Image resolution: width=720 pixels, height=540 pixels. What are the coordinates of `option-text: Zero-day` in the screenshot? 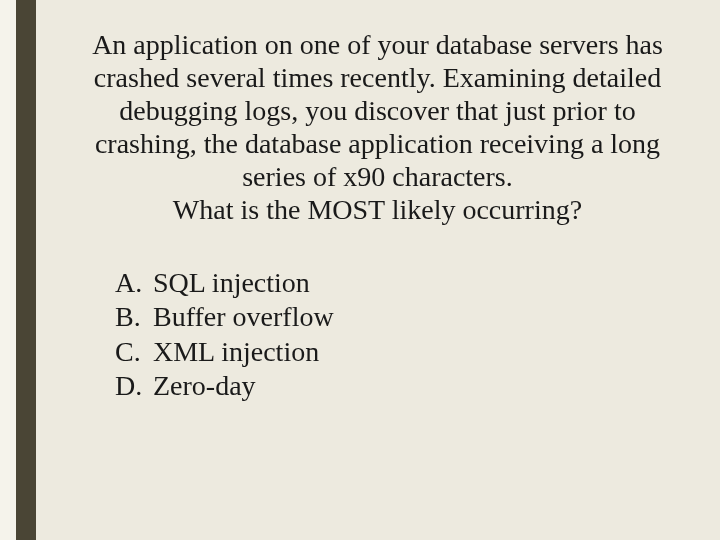 It's located at (204, 386).